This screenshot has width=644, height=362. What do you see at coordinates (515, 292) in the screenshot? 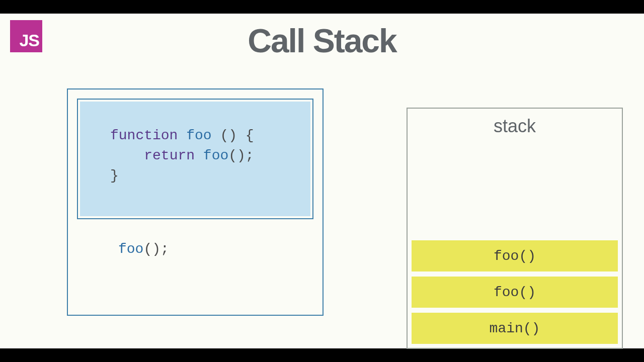
I see `stack-frames: foo() foo() main()` at bounding box center [515, 292].